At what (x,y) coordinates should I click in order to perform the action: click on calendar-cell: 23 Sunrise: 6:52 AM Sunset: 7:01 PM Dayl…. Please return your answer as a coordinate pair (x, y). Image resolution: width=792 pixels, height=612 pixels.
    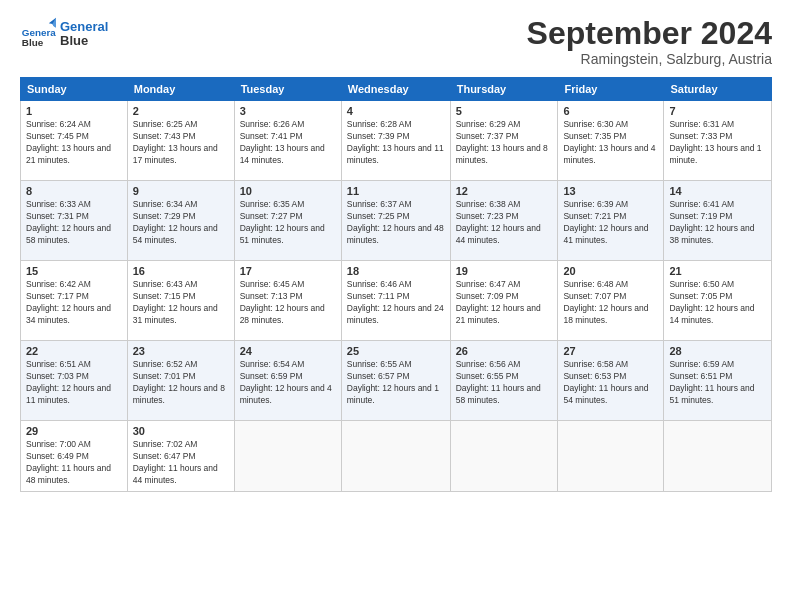
    Looking at the image, I should click on (180, 381).